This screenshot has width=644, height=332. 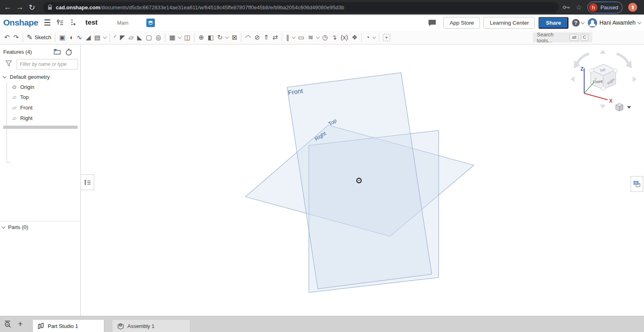 I want to click on tree-item-origin: ⊙ Origin, so click(x=23, y=87).